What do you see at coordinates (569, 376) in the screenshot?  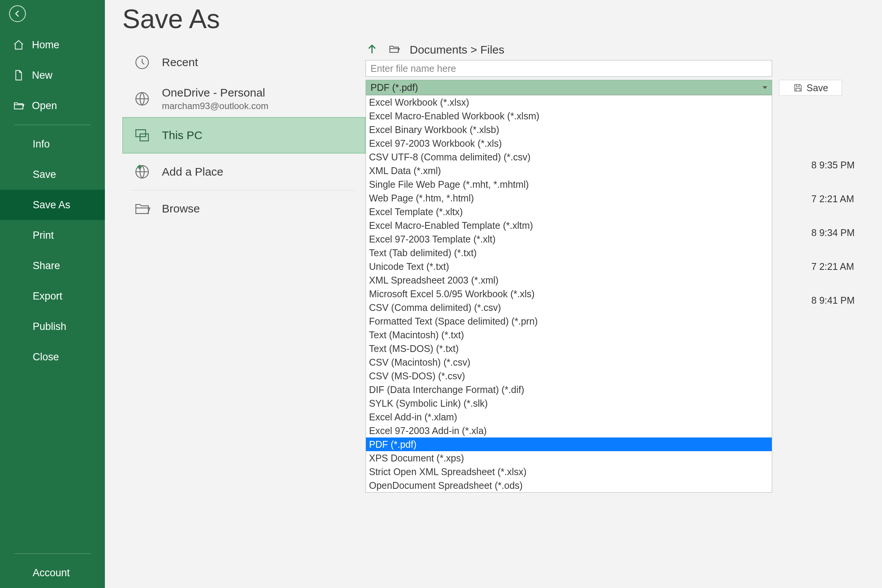 I see `filetype-option: CSV (MS-DOS) (*.csv)` at bounding box center [569, 376].